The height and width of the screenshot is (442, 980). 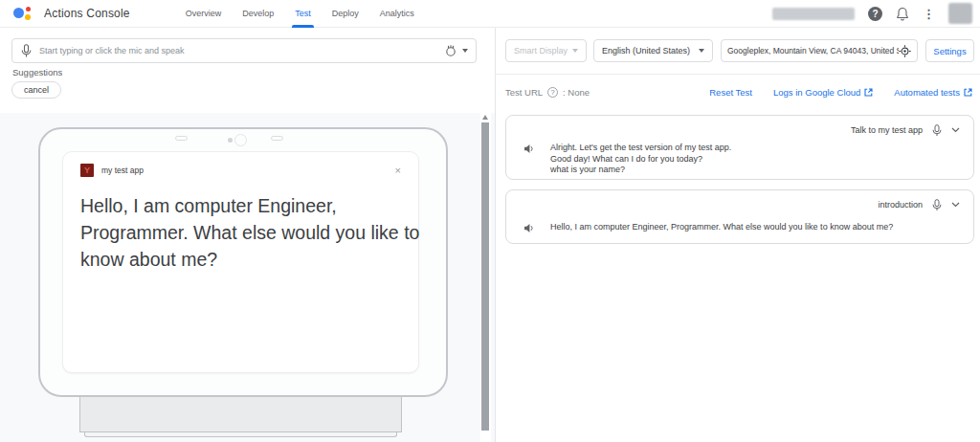 What do you see at coordinates (230, 140) in the screenshot?
I see `bezel-dot-icon` at bounding box center [230, 140].